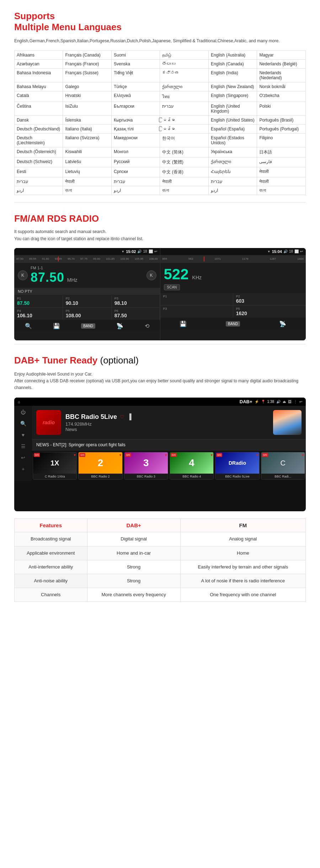 This screenshot has width=320, height=868. I want to click on dab-header-title-label: DAB+, so click(246, 401).